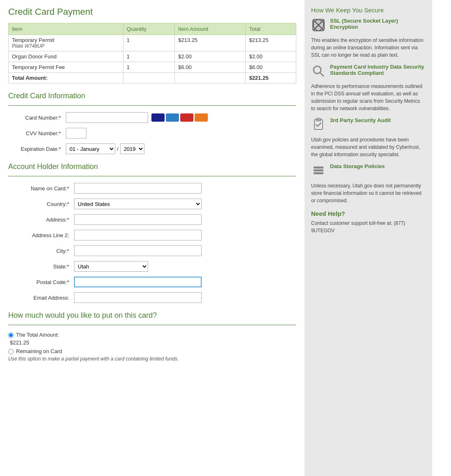  Describe the element at coordinates (152, 43) in the screenshot. I see `table-row: Temporary PermitPlate W748UP1$213.25$213…` at that location.